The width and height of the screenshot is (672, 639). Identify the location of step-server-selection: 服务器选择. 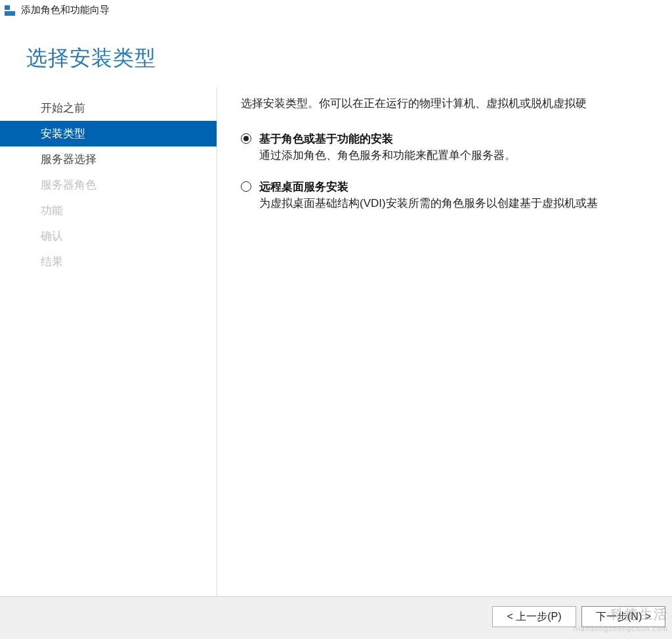
(108, 159).